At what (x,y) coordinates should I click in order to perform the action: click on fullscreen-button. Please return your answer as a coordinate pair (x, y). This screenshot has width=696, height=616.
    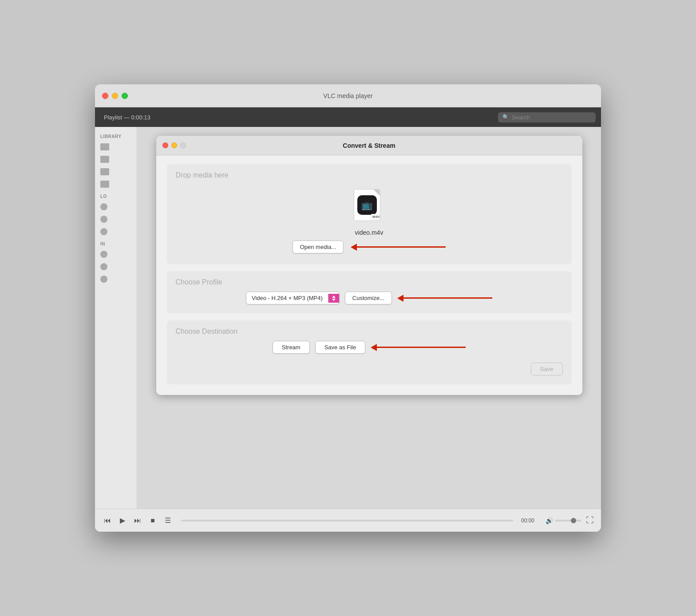
    Looking at the image, I should click on (125, 96).